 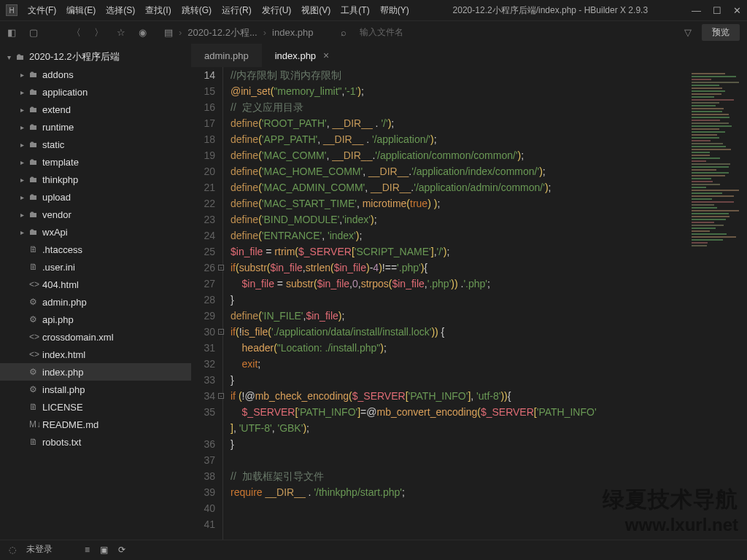 What do you see at coordinates (696, 10) in the screenshot?
I see `minimize-icon: —` at bounding box center [696, 10].